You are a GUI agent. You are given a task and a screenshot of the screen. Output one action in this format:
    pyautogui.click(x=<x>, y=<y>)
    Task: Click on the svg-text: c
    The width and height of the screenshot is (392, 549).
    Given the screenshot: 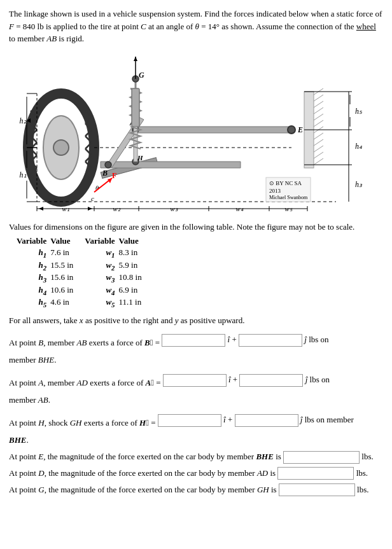 What is the action you would take?
    pyautogui.click(x=93, y=198)
    